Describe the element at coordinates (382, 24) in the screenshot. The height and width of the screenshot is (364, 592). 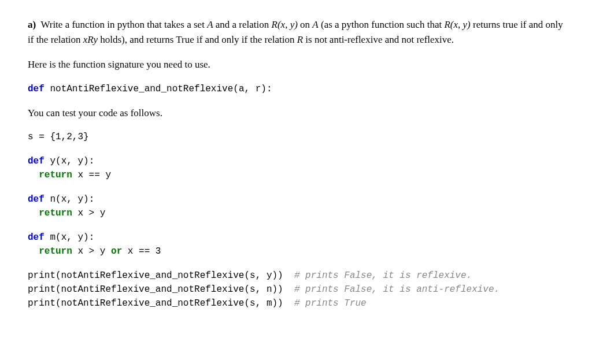
I see `q-text: (as a python function such that` at that location.